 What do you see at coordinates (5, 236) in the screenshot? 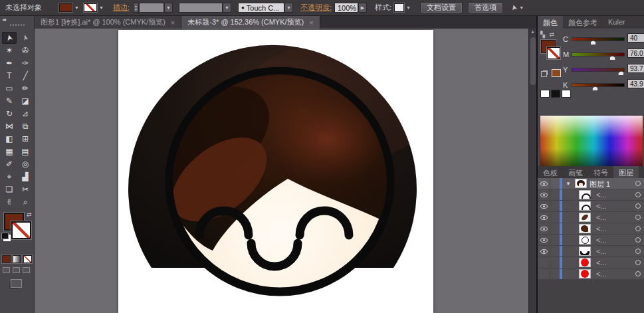
I see `default-fill-stroke-icon` at bounding box center [5, 236].